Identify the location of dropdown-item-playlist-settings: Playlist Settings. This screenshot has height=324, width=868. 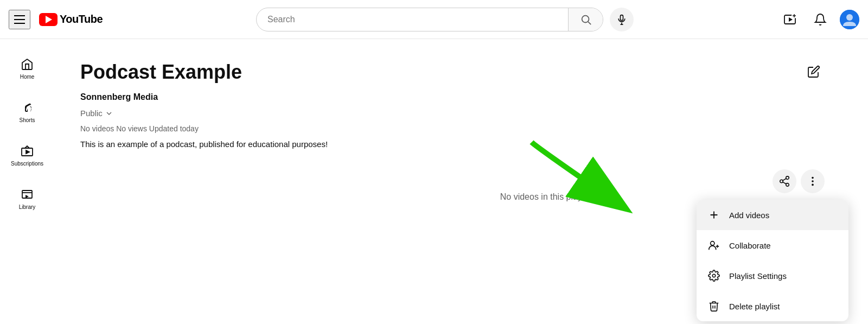
(773, 276).